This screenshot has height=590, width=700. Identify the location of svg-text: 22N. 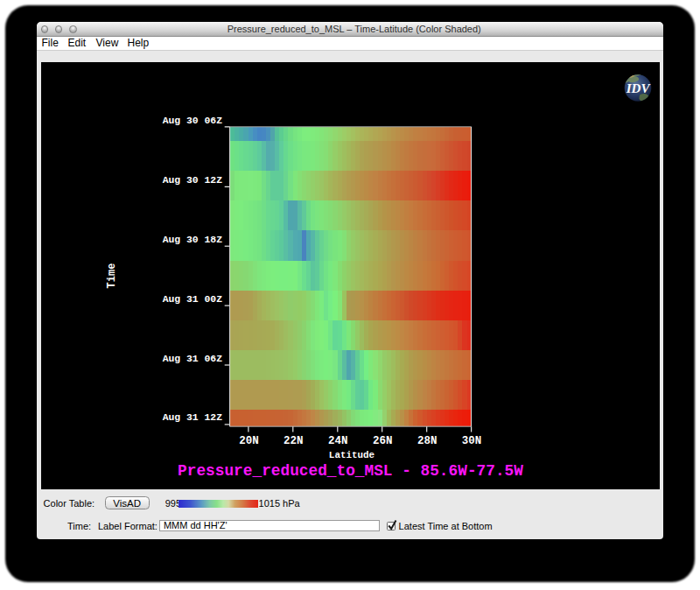
(294, 441).